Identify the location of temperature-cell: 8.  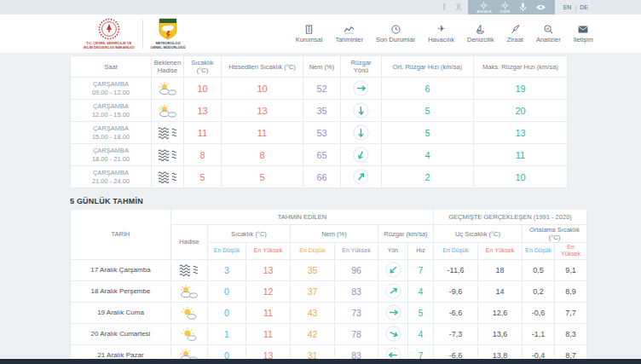
(203, 155).